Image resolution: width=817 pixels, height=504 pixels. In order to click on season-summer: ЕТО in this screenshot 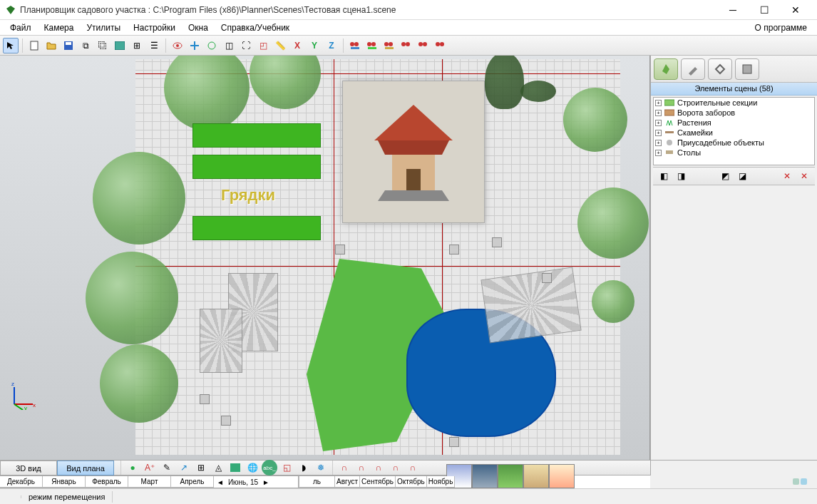, I will do `click(316, 482)`.